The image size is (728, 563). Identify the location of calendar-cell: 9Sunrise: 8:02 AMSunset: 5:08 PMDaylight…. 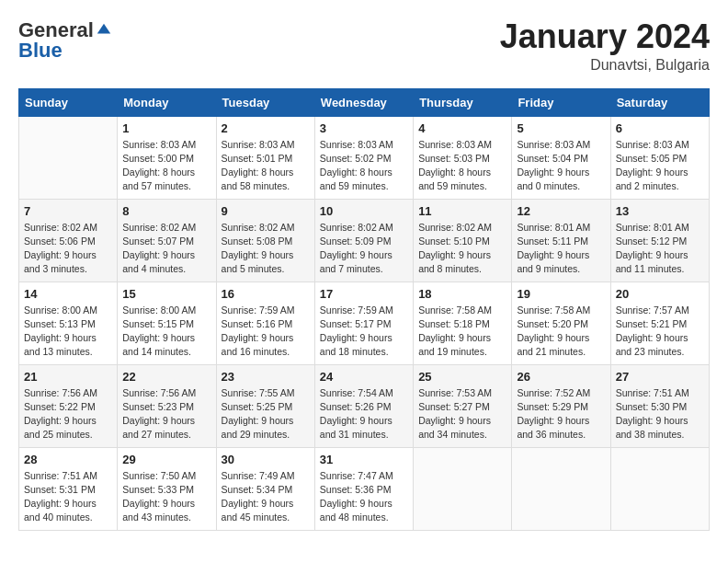
(265, 240).